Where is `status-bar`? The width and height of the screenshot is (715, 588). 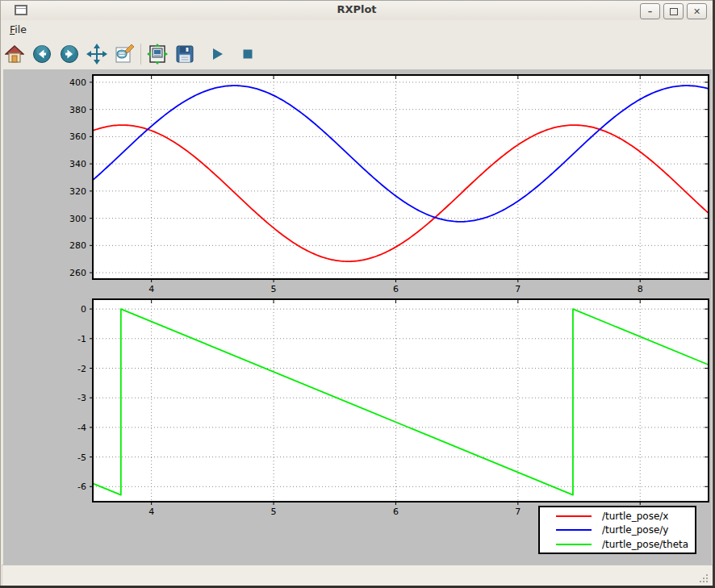 status-bar is located at coordinates (357, 576).